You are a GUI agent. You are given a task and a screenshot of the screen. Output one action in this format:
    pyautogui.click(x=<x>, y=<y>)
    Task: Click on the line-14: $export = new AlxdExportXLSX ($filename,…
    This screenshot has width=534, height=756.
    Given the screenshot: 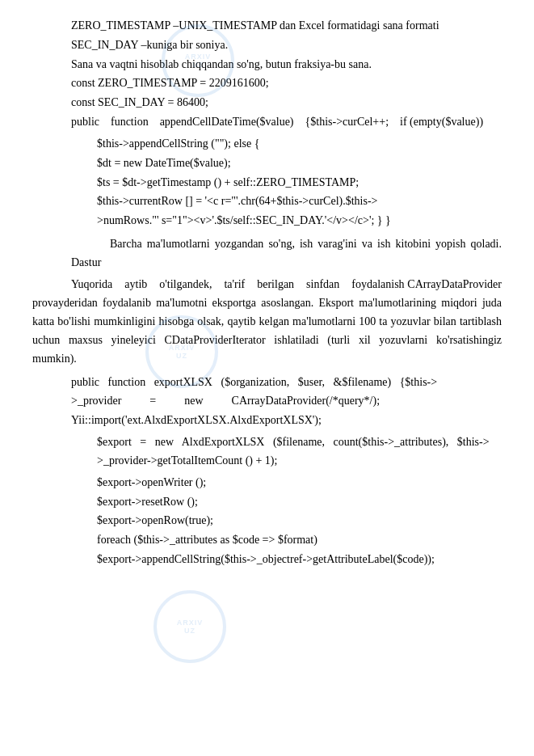 What is the action you would take?
    pyautogui.click(x=267, y=451)
    